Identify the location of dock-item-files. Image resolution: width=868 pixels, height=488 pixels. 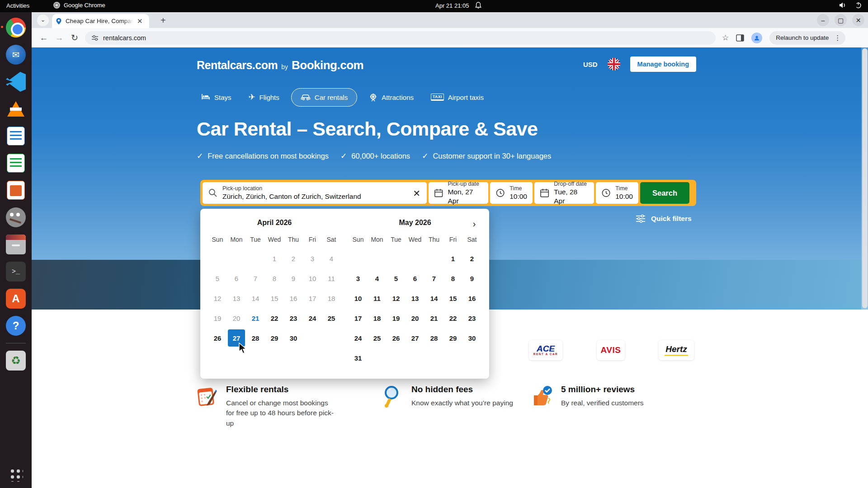
(16, 244).